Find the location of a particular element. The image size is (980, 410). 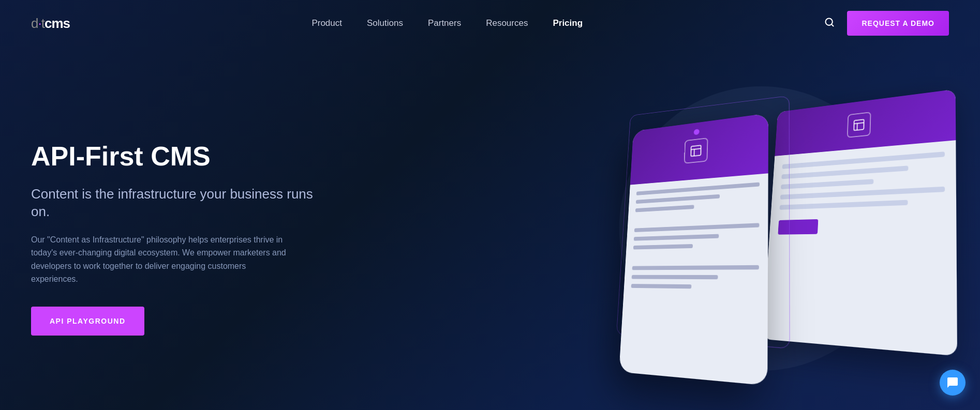

nav-item-solutions: Solutions is located at coordinates (385, 23).